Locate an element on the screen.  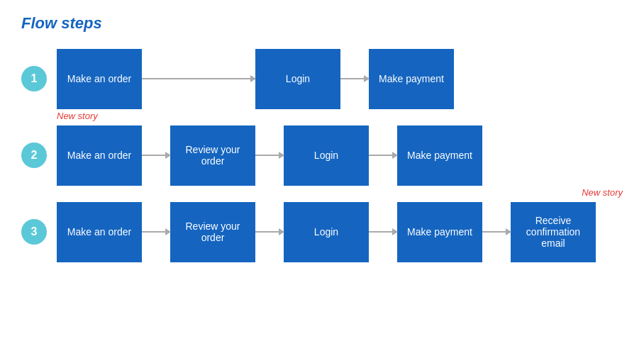
step-box-2-2: Login is located at coordinates (326, 156).